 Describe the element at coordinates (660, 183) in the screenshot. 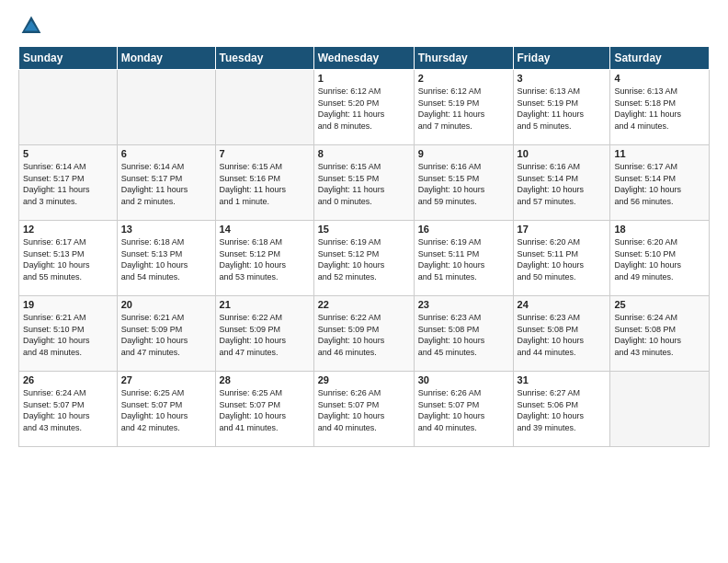

I see `calendar-cell: 11Sunrise: 6:17 AM Sunset: 5:14 PM Dayli…` at that location.